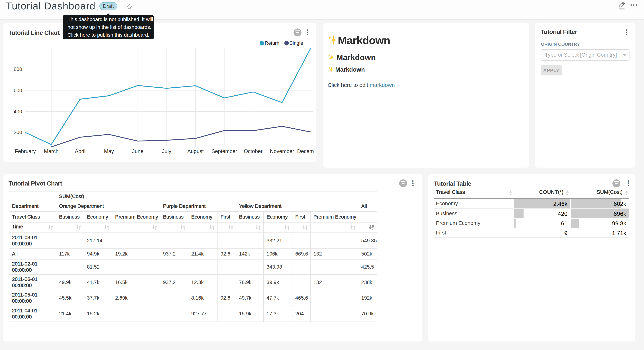 The image size is (644, 350). Describe the element at coordinates (196, 151) in the screenshot. I see `svg-text: August` at that location.